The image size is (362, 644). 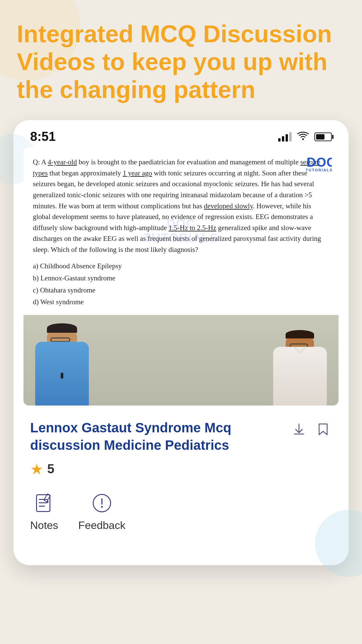 What do you see at coordinates (44, 511) in the screenshot?
I see `notes-action: Notes` at bounding box center [44, 511].